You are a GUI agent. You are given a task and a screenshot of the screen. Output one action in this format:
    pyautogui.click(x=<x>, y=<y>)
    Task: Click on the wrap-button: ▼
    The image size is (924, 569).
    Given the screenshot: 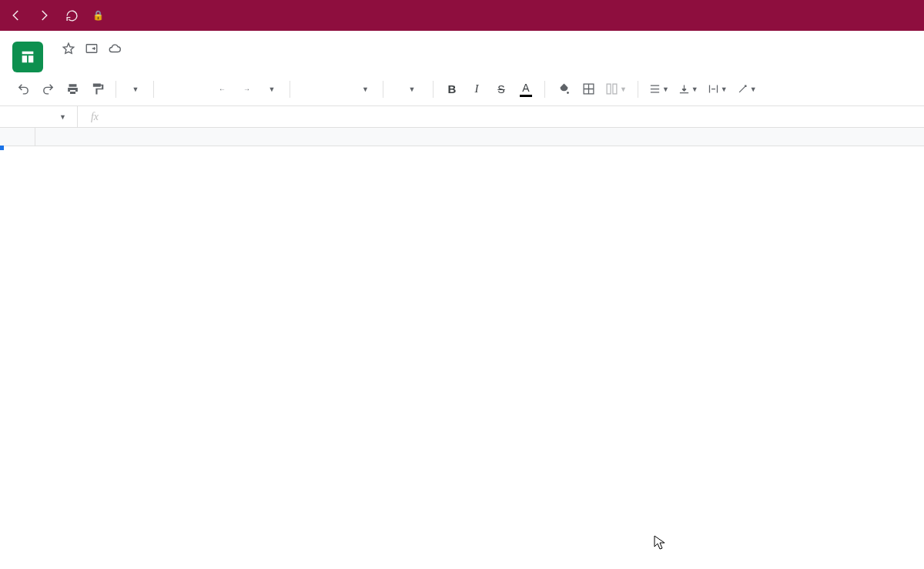 What is the action you would take?
    pyautogui.click(x=718, y=89)
    